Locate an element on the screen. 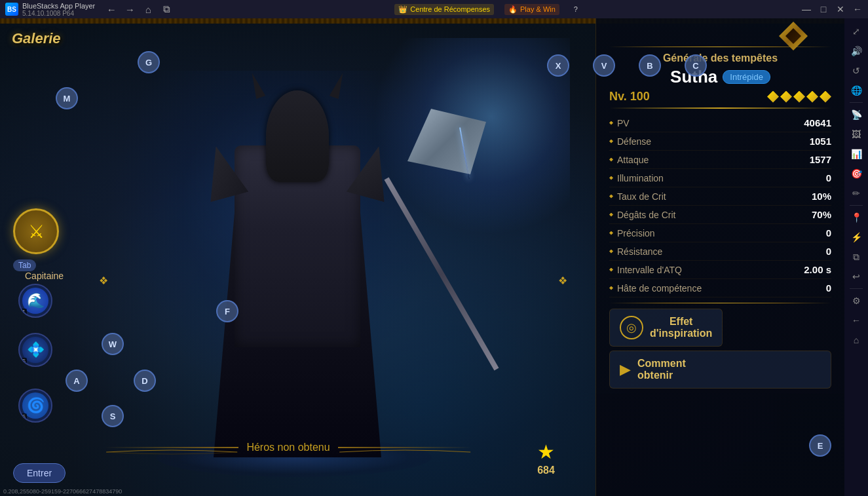  maximize-button: □ is located at coordinates (823, 9).